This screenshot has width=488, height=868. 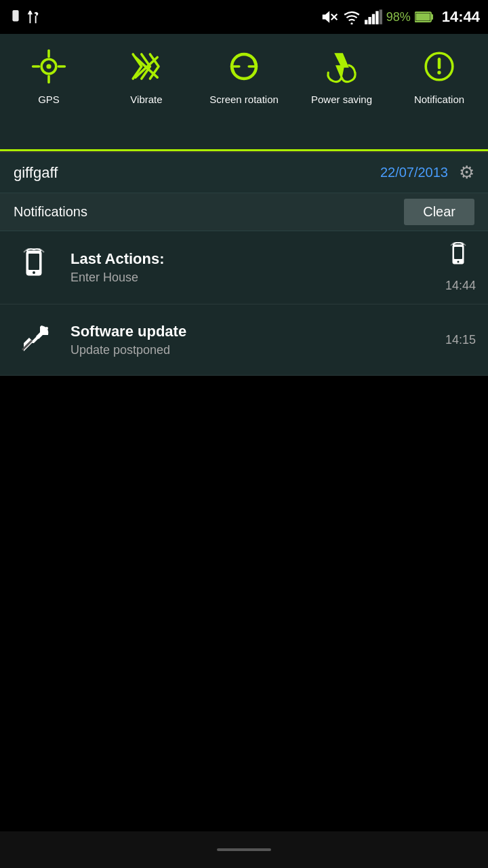 What do you see at coordinates (244, 268) in the screenshot?
I see `notification-last-actions: Last Actions: Enter House 14:44` at bounding box center [244, 268].